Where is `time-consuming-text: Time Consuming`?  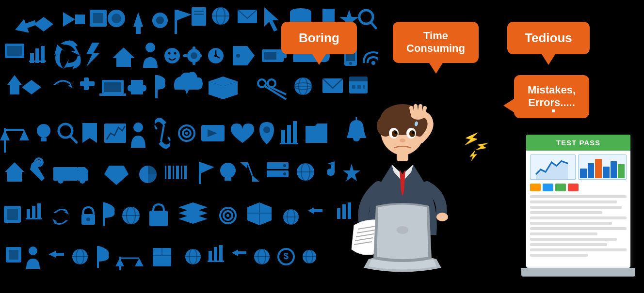 time-consuming-text: Time Consuming is located at coordinates (435, 43).